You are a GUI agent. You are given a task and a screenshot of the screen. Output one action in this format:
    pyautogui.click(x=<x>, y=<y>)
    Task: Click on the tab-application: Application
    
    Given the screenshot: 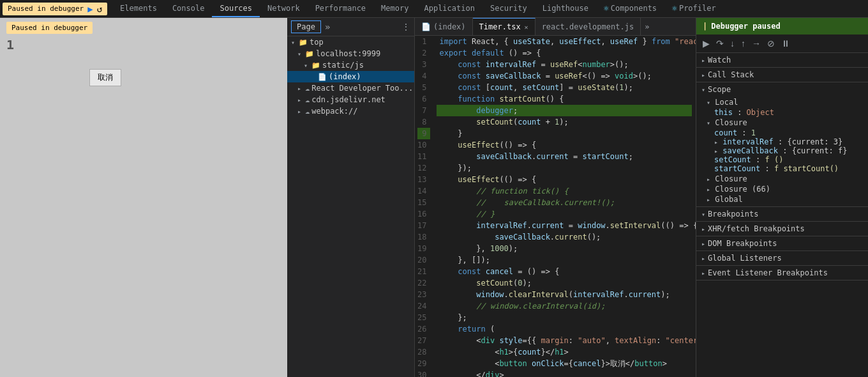 What is the action you would take?
    pyautogui.click(x=449, y=9)
    